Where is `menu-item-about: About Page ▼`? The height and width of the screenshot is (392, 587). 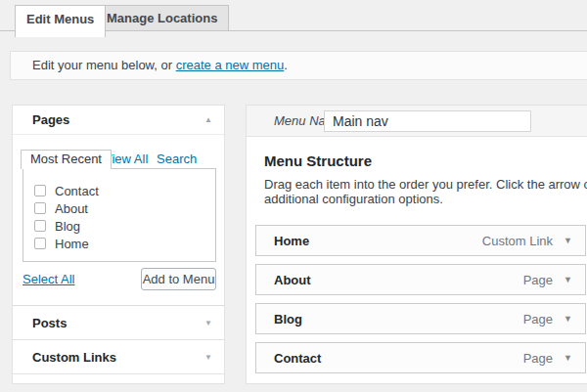
menu-item-about: About Page ▼ is located at coordinates (421, 280).